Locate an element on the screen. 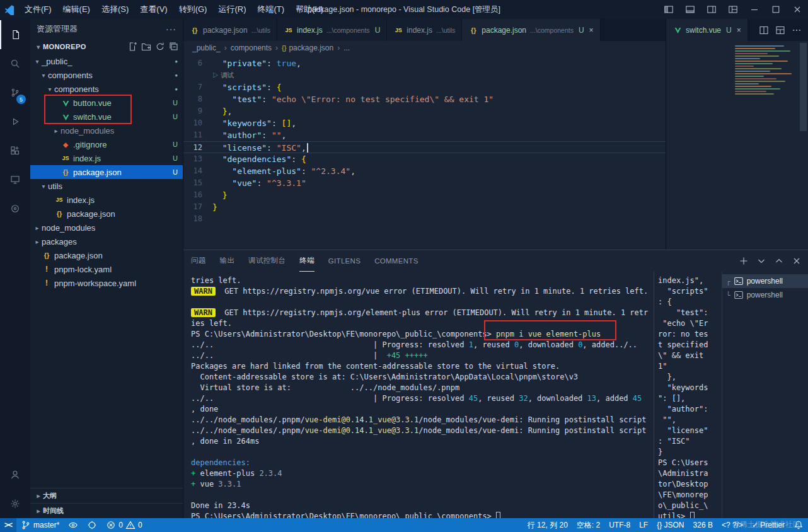  tree-item-button.vue: button.vueU is located at coordinates (107, 103).